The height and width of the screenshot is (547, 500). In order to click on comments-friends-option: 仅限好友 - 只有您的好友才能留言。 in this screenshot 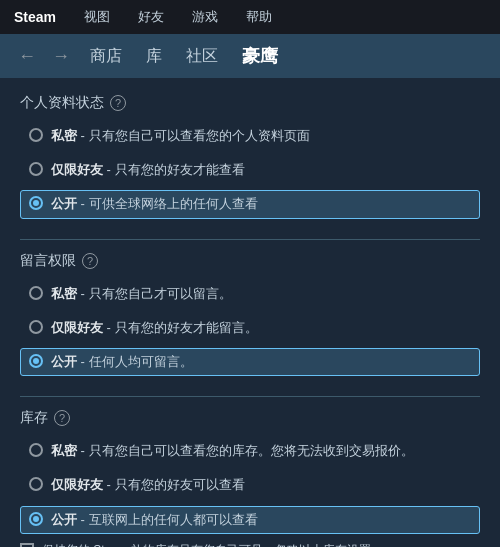, I will do `click(250, 328)`.